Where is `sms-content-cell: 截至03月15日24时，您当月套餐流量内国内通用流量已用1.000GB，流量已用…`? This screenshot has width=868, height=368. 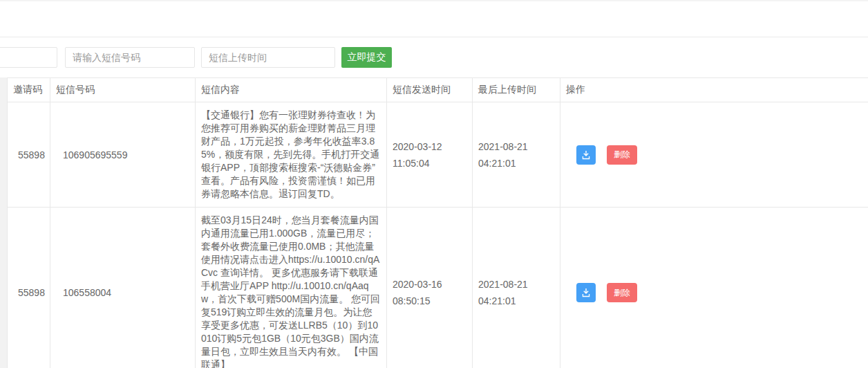 sms-content-cell: 截至03月15日24时，您当月套餐流量内国内通用流量已用1.000GB，流量已用… is located at coordinates (292, 288).